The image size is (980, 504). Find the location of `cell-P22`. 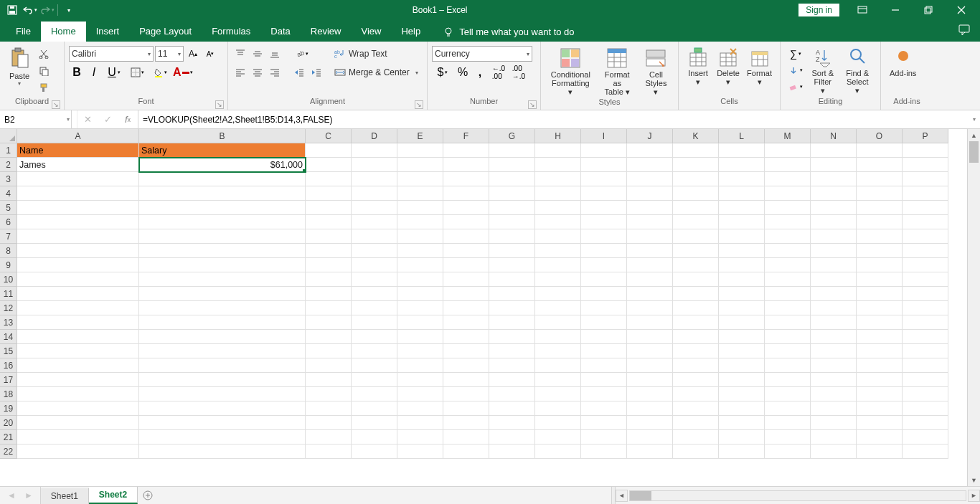

cell-P22 is located at coordinates (925, 452).